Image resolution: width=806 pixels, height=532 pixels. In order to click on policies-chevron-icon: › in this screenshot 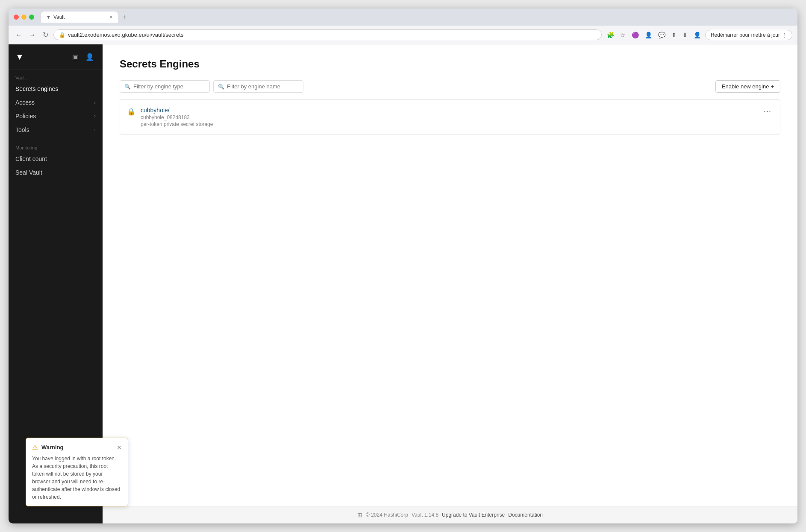, I will do `click(95, 116)`.